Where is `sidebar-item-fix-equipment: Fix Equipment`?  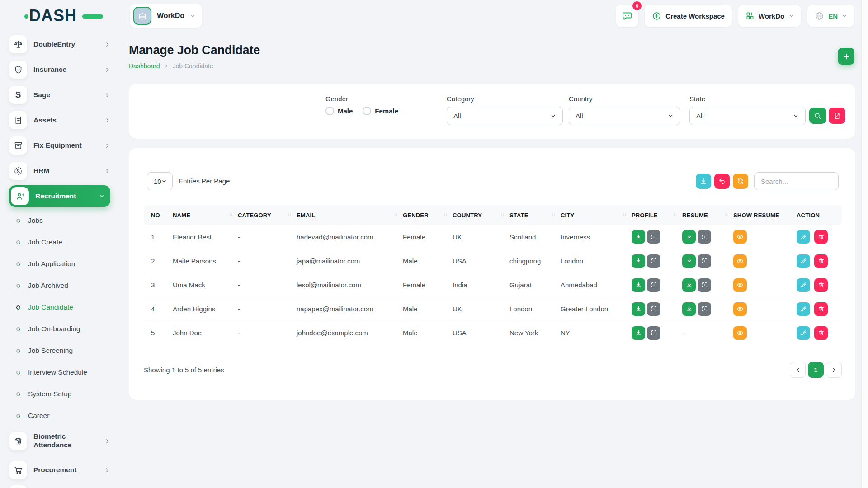 sidebar-item-fix-equipment: Fix Equipment is located at coordinates (60, 145).